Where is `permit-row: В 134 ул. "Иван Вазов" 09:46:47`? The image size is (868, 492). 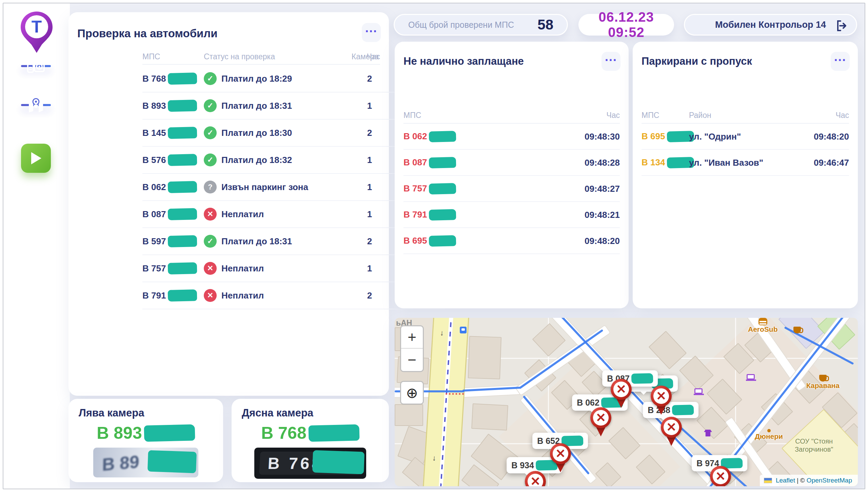
permit-row: В 134 ул. "Иван Вазов" 09:46:47 is located at coordinates (745, 163).